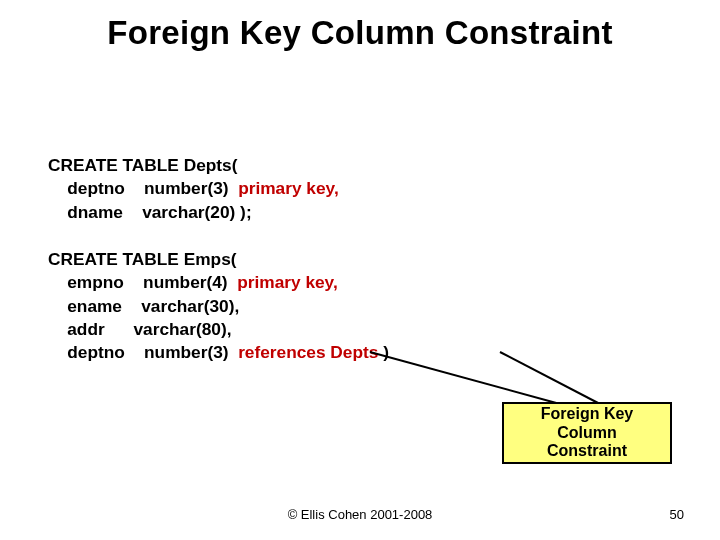  What do you see at coordinates (308, 352) in the screenshot?
I see `constraint-text-fk: references Depts` at bounding box center [308, 352].